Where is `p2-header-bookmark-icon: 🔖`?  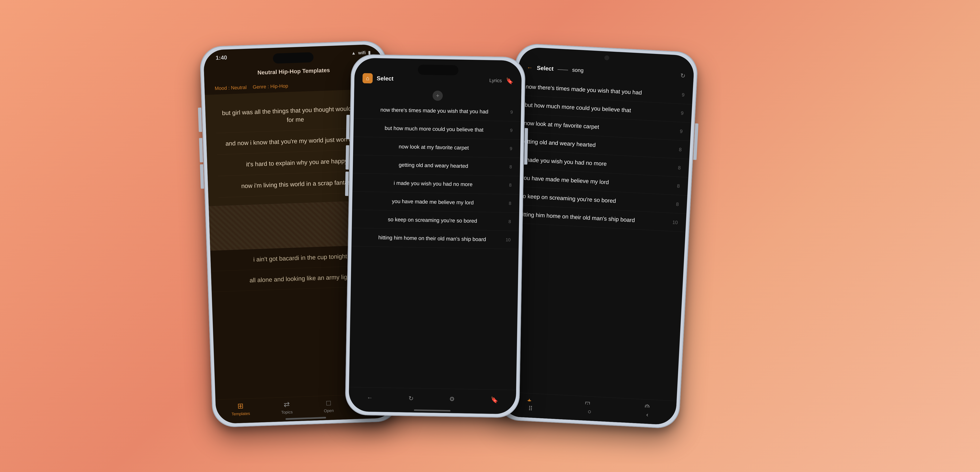 p2-header-bookmark-icon: 🔖 is located at coordinates (510, 81).